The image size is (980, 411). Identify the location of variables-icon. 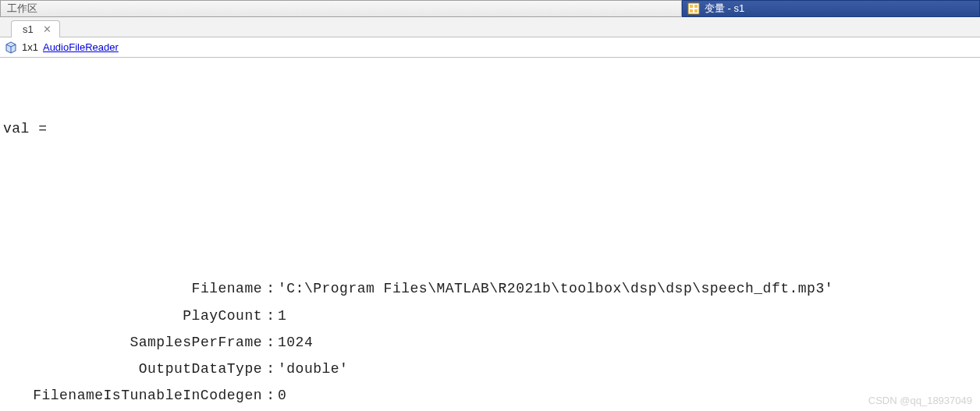
(694, 9).